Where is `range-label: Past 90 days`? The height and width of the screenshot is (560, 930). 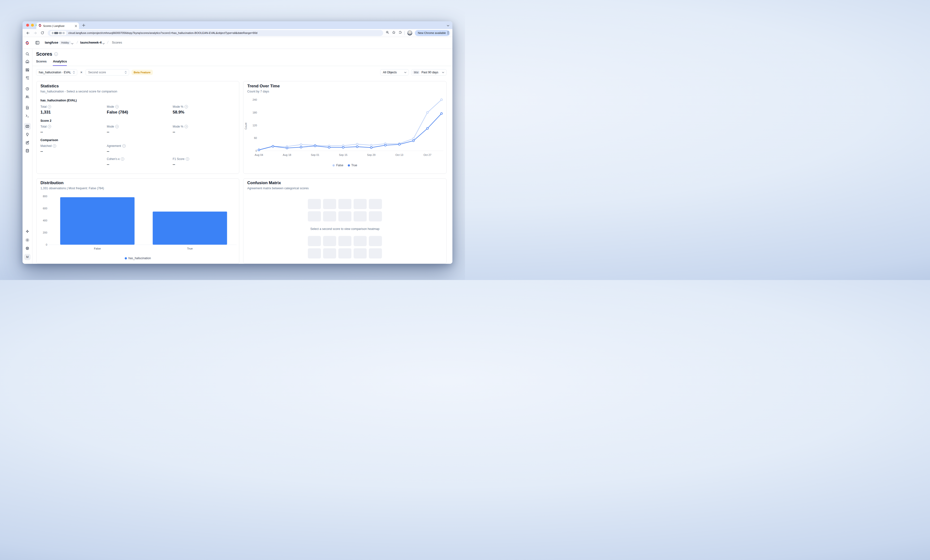 range-label: Past 90 days is located at coordinates (430, 72).